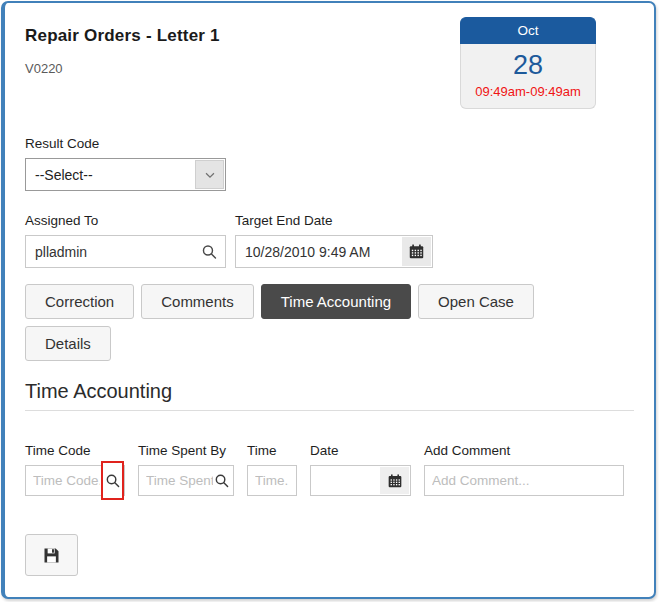 The height and width of the screenshot is (602, 659). I want to click on target-end-date-field: Target End Date, so click(334, 240).